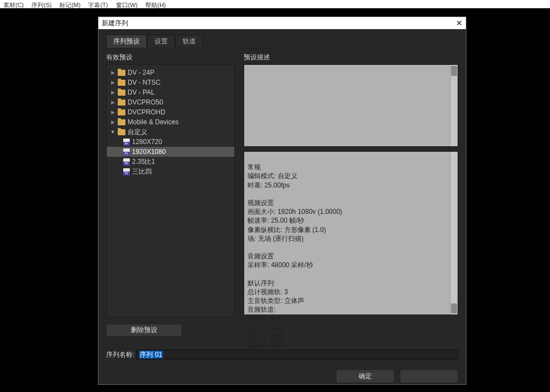 This screenshot has height=392, width=550. I want to click on tree-folder: ▶DVCPRO50, so click(170, 102).